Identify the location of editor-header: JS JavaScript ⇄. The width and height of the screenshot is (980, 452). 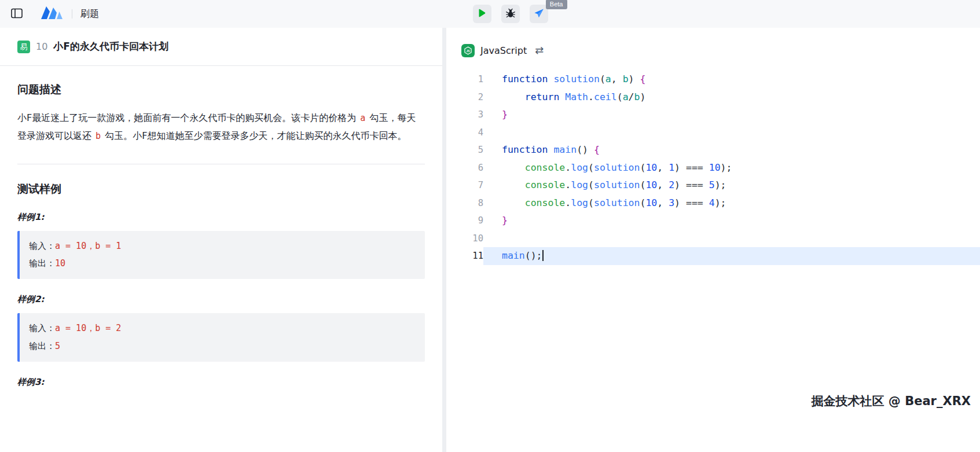
(713, 47).